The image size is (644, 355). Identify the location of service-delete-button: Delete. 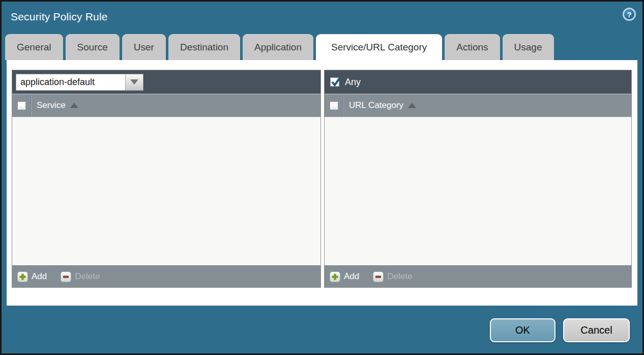
(80, 277).